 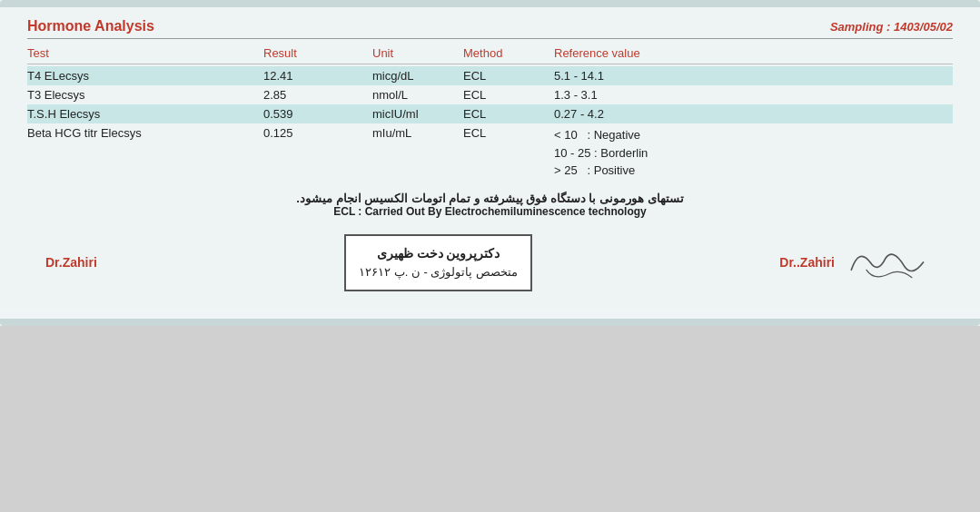 I want to click on row4-reference: < 10 : Negative 10 - 25 : Borderlin > 25…, so click(x=754, y=153).